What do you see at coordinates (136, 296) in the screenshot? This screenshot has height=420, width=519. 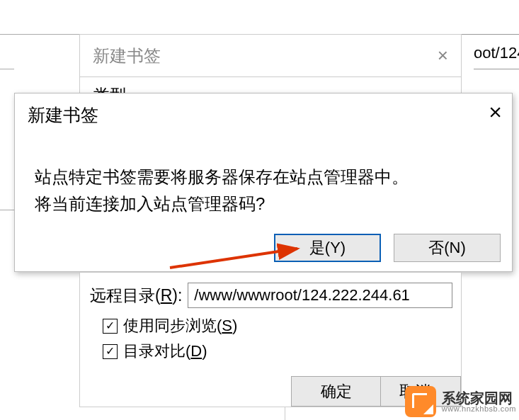 I see `remote-directory-label: 远程目录(R):` at bounding box center [136, 296].